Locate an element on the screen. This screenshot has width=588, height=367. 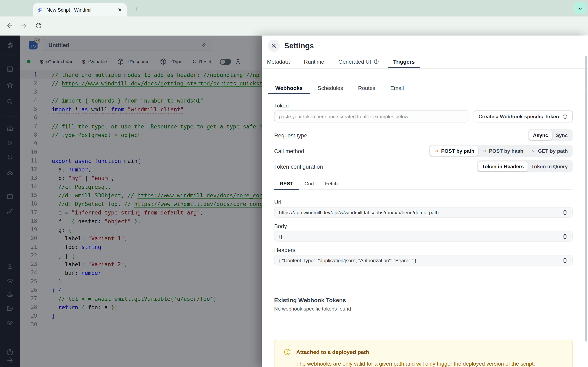
option-sync: Sync is located at coordinates (562, 135).